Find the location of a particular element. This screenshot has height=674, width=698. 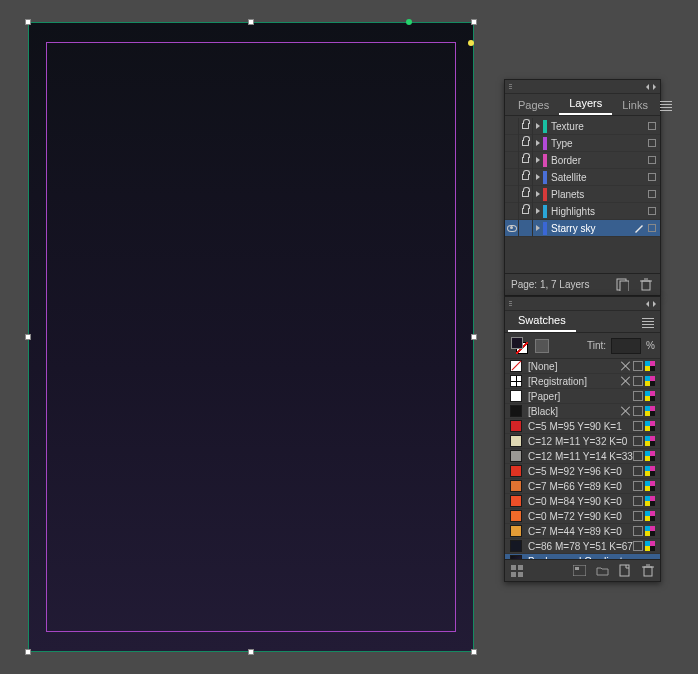

swatch-row: C=5 M=92 Y=96 K=0 is located at coordinates (582, 472).